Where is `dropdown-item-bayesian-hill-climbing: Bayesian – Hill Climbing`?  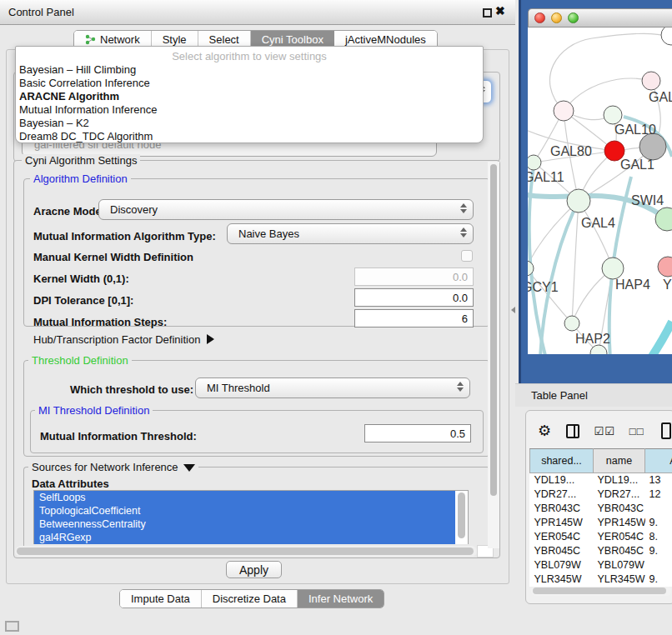
dropdown-item-bayesian-hill-climbing: Bayesian – Hill Climbing is located at coordinates (249, 70).